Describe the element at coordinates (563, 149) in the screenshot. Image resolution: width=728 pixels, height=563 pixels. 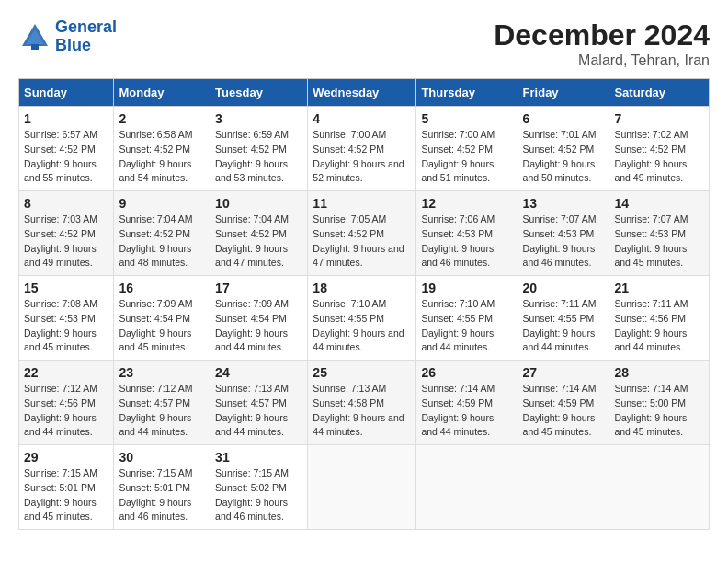
I see `day-cell: 6Sunrise: 7:01 AMSunset: 4:52 PMDaylight…` at that location.